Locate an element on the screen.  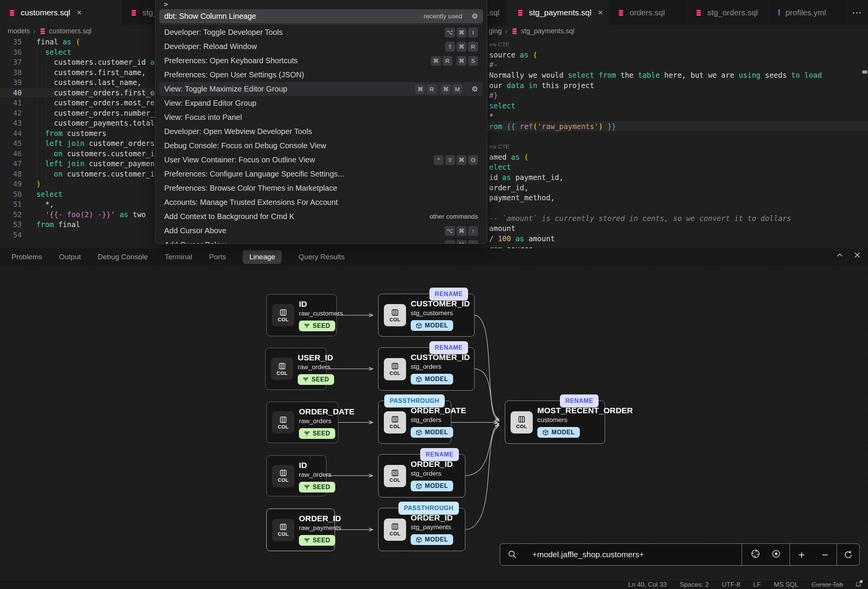
status-item-ln-40-col-33: Ln 40, Col 33 is located at coordinates (648, 585).